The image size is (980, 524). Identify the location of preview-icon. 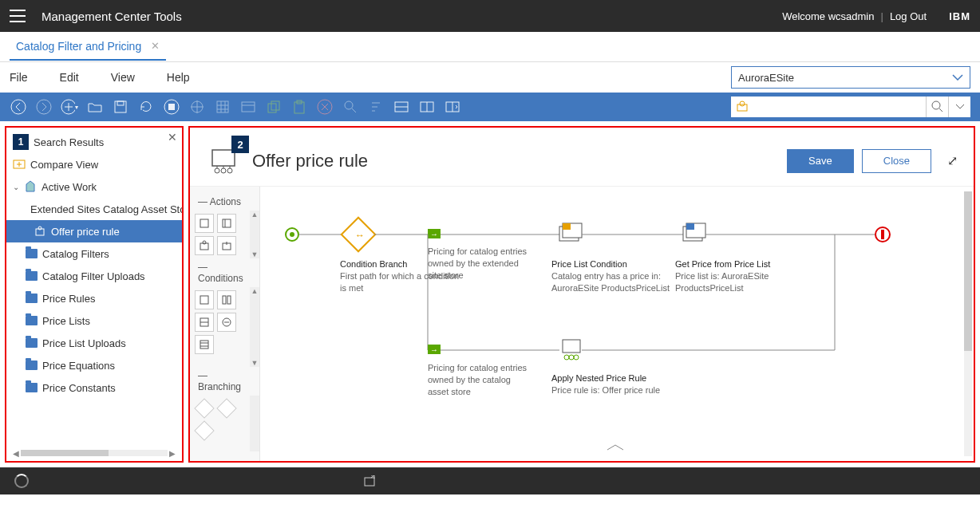
(197, 107).